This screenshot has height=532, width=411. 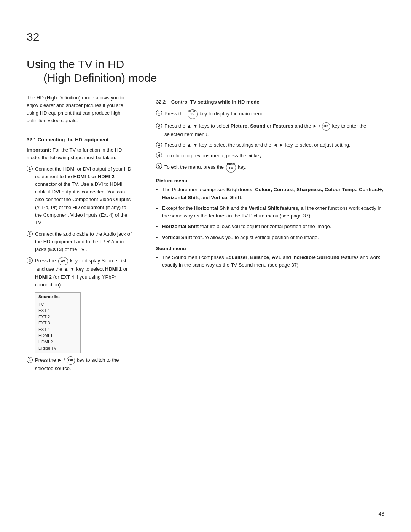 What do you see at coordinates (84, 139) in the screenshot?
I see `subsection-31-title: 32.1 Connecting the HD equipment` at bounding box center [84, 139].